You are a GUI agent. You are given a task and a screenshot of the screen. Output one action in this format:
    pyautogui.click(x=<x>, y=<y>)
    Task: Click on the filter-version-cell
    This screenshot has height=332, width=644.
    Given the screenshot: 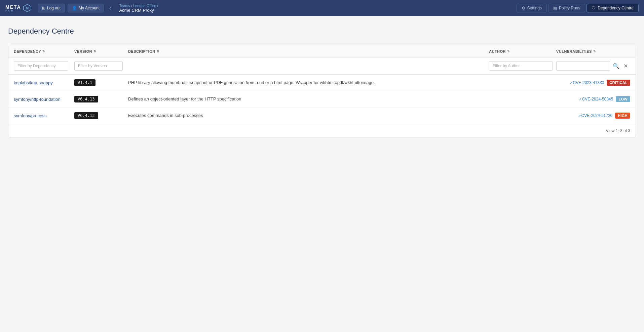 What is the action you would take?
    pyautogui.click(x=101, y=66)
    